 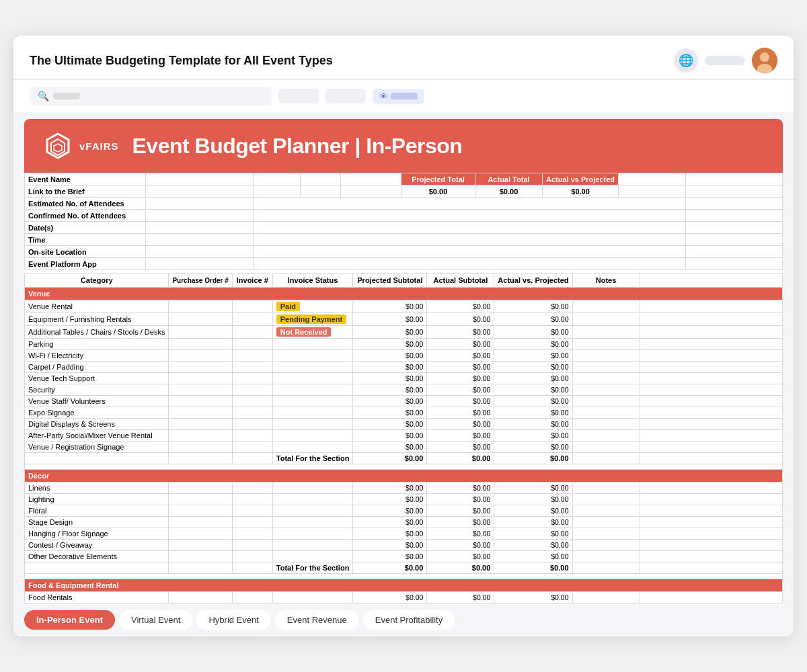 What do you see at coordinates (200, 281) in the screenshot?
I see `col-po: Purchase Order #` at bounding box center [200, 281].